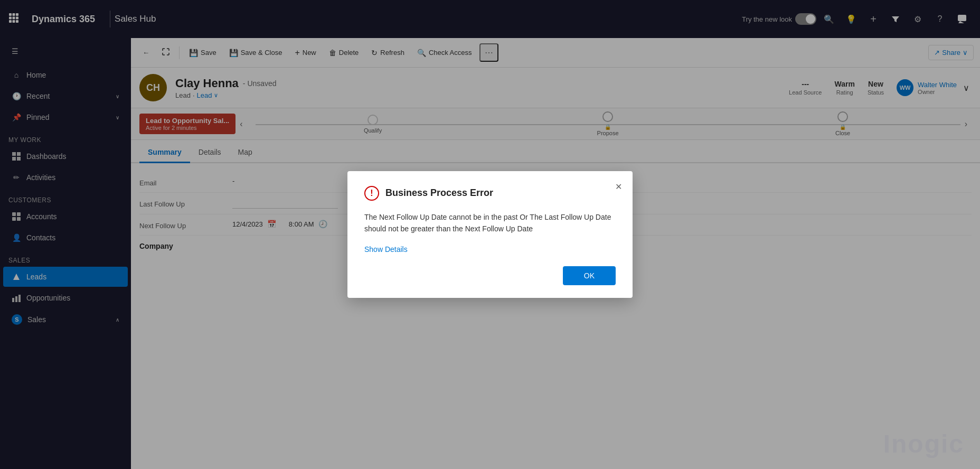 This screenshot has width=980, height=469. I want to click on dialog-ok-button: OK, so click(589, 276).